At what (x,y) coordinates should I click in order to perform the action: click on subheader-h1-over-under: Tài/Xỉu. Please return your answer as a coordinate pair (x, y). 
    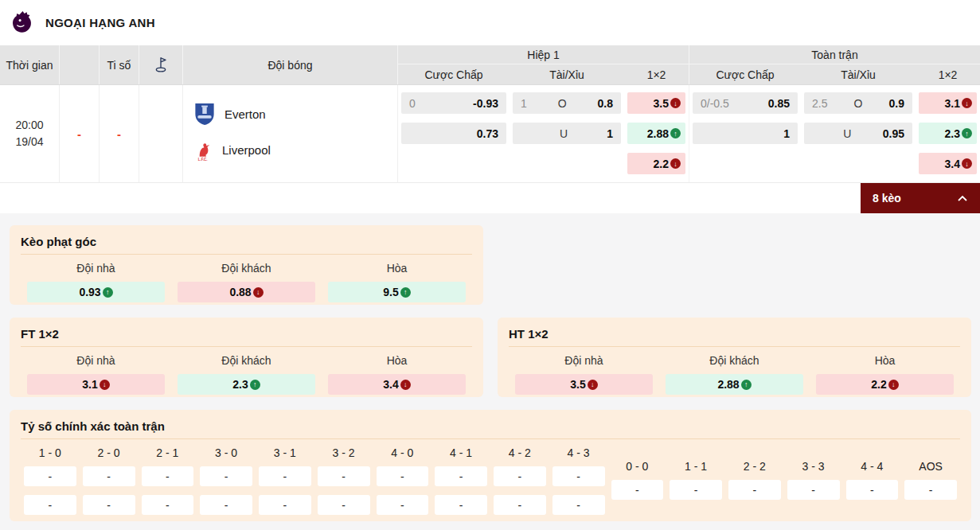
    Looking at the image, I should click on (567, 75).